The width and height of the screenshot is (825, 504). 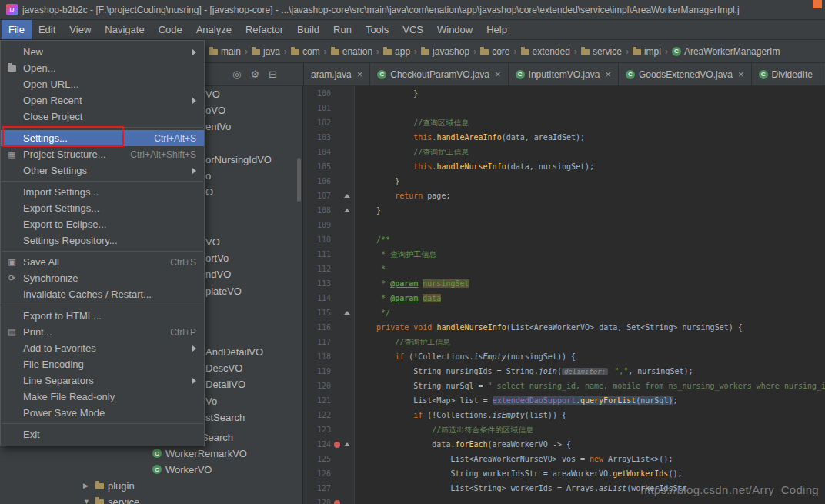 I want to click on tab-goodsextenedvo-java: CGoodsExtenedVO.java×, so click(x=685, y=74).